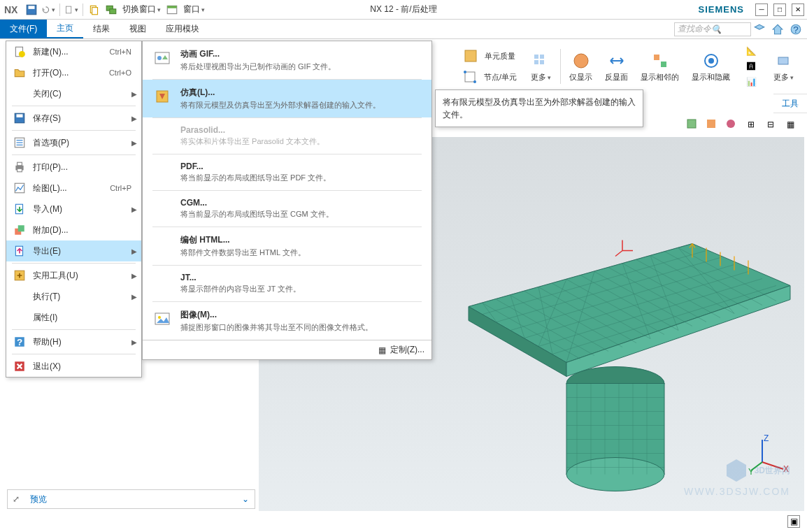  Describe the element at coordinates (751, 66) in the screenshot. I see `ribbon-tool-2: 🅰` at that location.